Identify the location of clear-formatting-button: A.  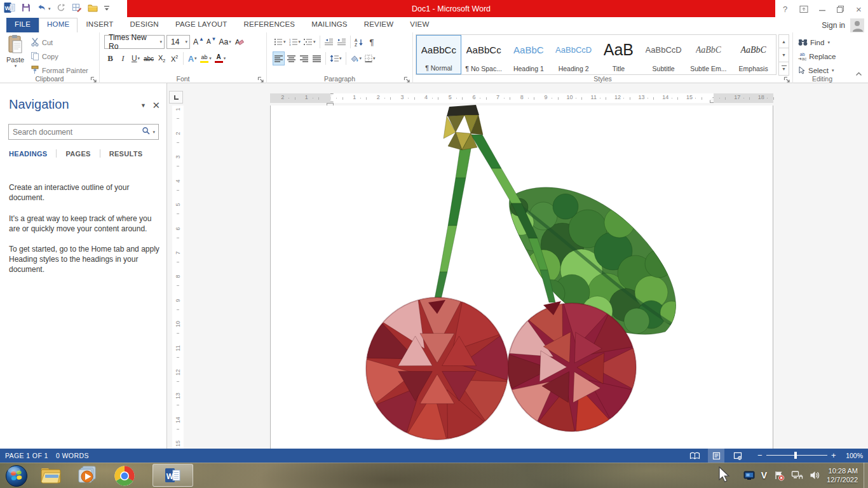
(239, 42).